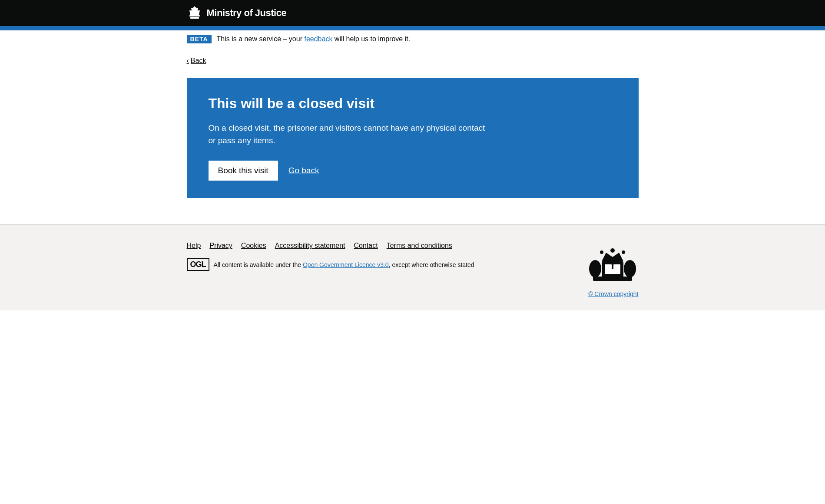 The width and height of the screenshot is (825, 504). What do you see at coordinates (420, 246) in the screenshot?
I see `footer-link-terms: Terms and conditions` at bounding box center [420, 246].